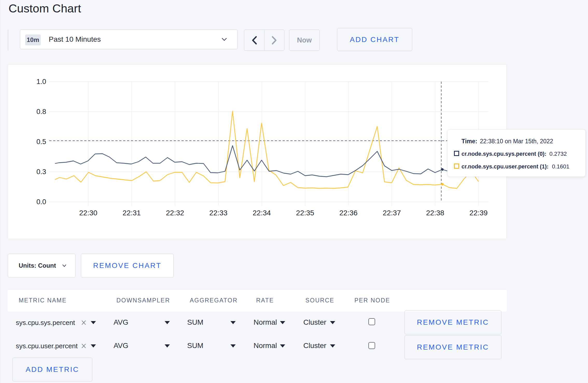 This screenshot has width=588, height=383. I want to click on svg-text: 0.8, so click(41, 112).